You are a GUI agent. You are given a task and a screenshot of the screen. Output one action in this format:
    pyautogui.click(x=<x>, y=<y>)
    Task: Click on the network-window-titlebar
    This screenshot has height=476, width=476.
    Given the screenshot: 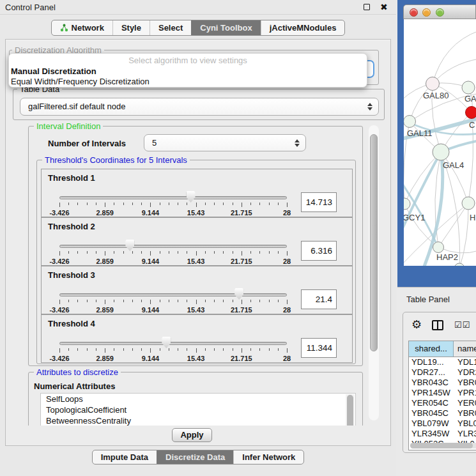 What is the action you would take?
    pyautogui.click(x=440, y=12)
    